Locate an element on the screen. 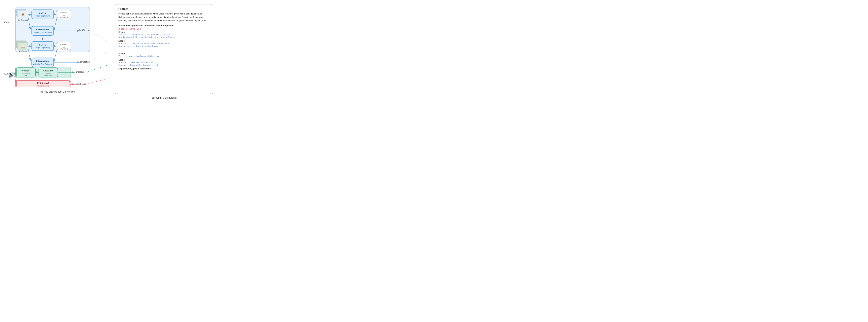 The width and height of the screenshot is (868, 322). whisper-sub: Speech-to- is located at coordinates (26, 73).